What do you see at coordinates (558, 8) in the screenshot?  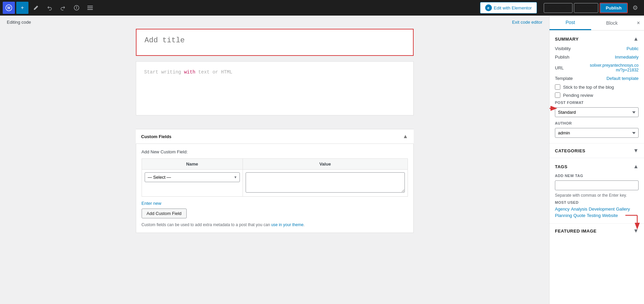 I see `save-draft-button: Save draft` at bounding box center [558, 8].